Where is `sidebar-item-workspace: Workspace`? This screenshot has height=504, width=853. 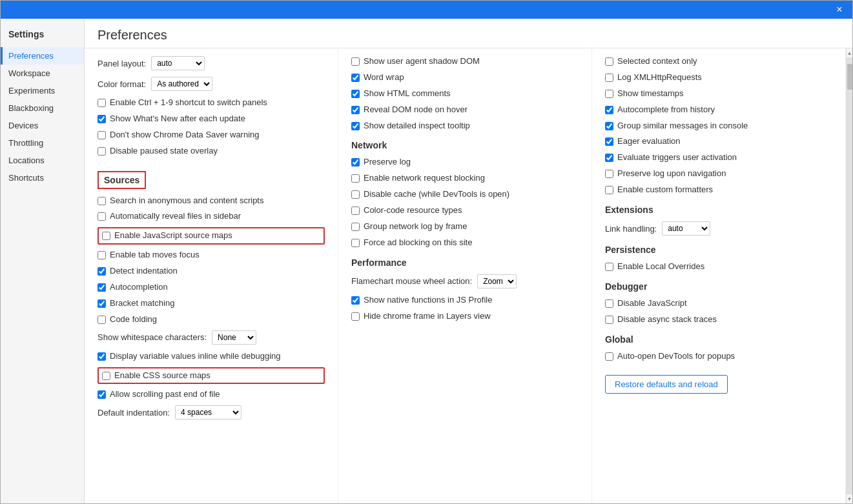 sidebar-item-workspace: Workspace is located at coordinates (43, 74).